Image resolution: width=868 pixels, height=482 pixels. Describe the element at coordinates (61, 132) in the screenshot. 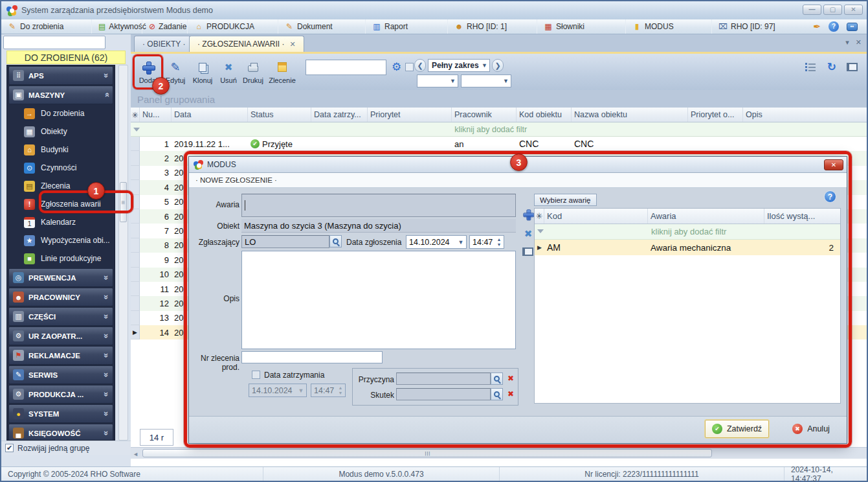

I see `sidebar-item-obiekty: ▦ Obiekty` at that location.